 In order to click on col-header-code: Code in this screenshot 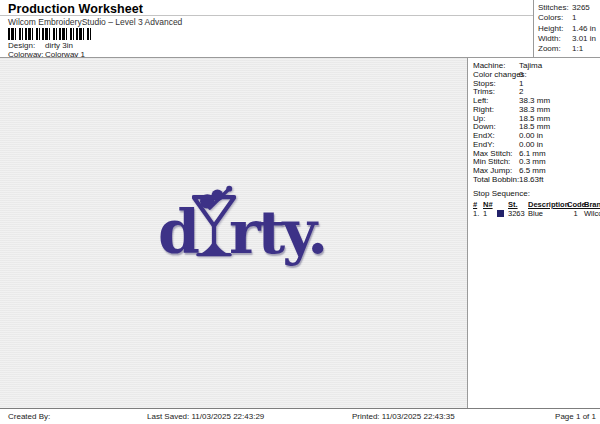, I will do `click(576, 205)`.